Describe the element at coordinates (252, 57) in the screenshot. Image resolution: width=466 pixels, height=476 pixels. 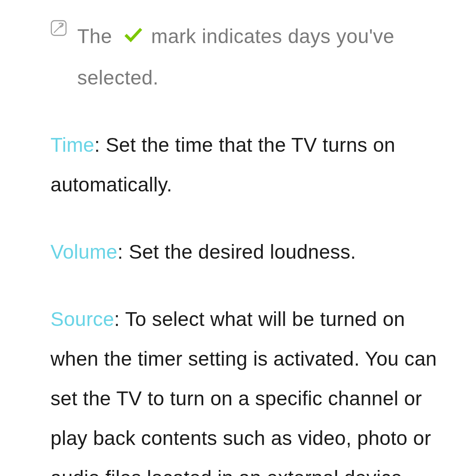
I see `note-row: The mark indicates days you've selected.` at that location.